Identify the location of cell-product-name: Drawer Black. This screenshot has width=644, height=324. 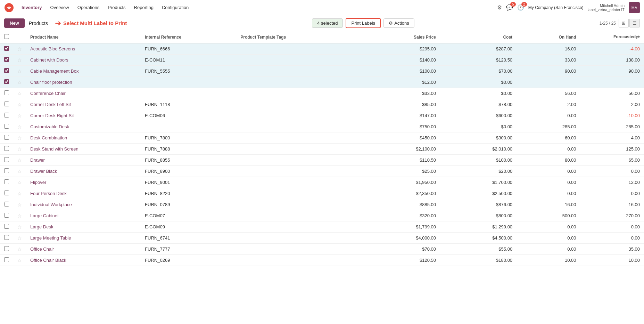
(83, 171).